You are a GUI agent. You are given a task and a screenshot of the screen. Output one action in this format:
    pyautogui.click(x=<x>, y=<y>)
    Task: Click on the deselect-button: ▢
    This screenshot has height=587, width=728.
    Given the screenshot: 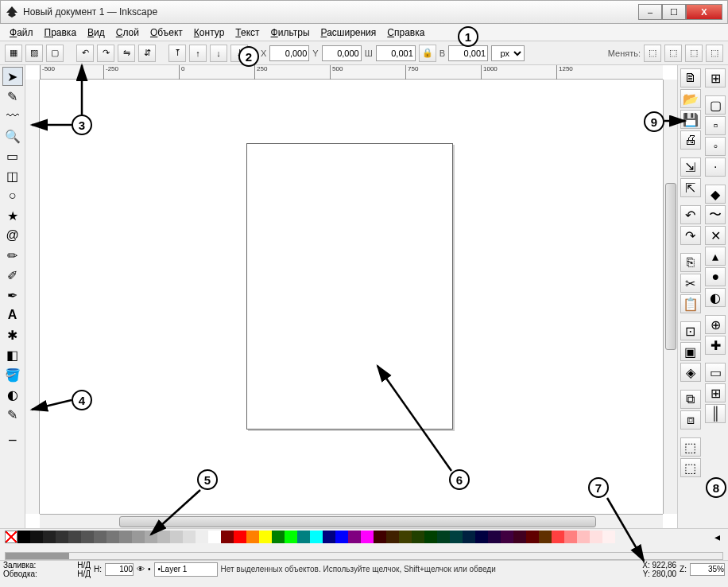 What is the action you would take?
    pyautogui.click(x=55, y=53)
    